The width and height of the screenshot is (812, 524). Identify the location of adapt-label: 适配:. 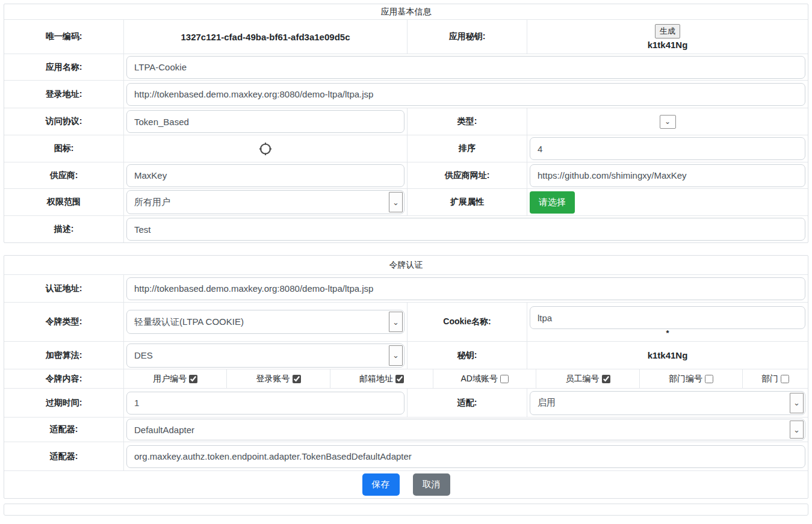
(467, 403).